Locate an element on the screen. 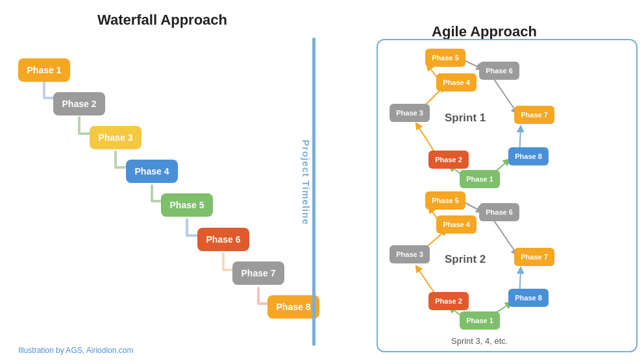 The image size is (644, 364). timeline-bar is located at coordinates (314, 192).